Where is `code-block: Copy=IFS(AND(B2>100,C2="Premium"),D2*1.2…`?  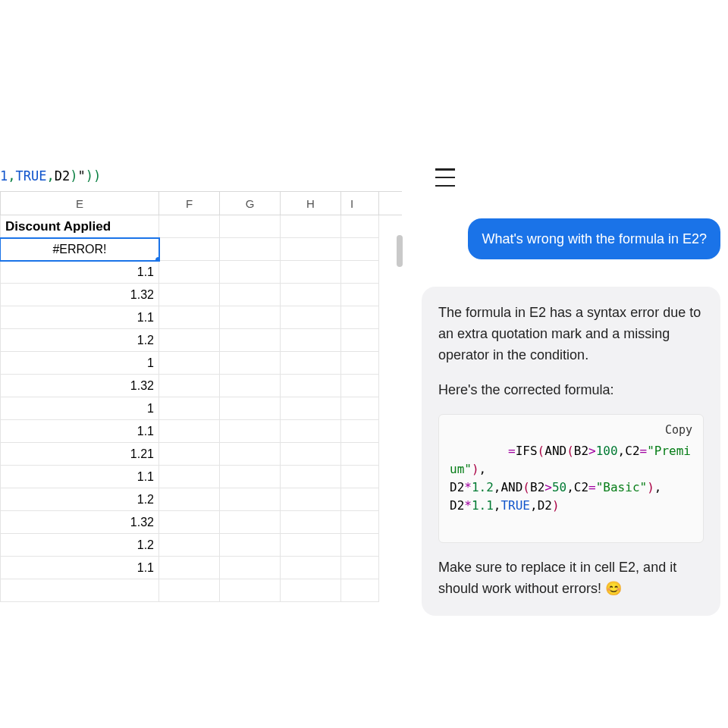 code-block: Copy=IFS(AND(B2>100,C2="Premium"),D2*1.2… is located at coordinates (571, 479).